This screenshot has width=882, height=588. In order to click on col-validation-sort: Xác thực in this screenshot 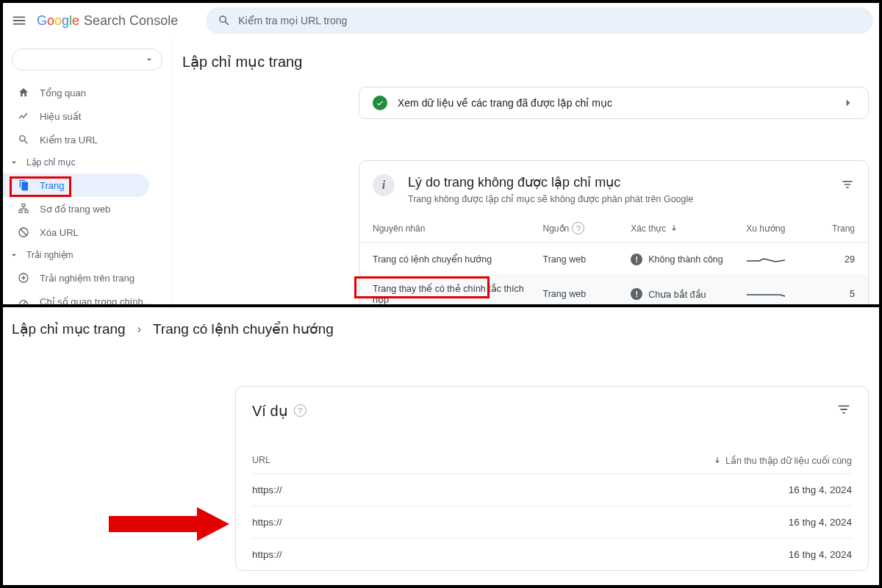, I will do `click(685, 229)`.